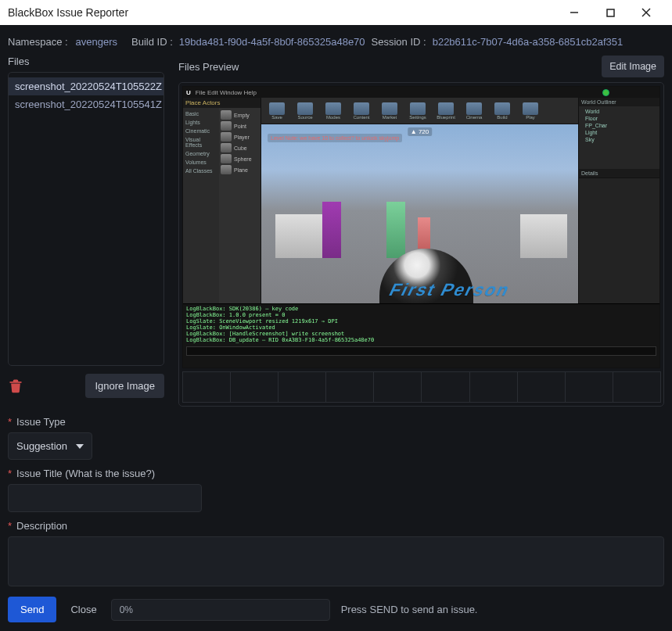 This screenshot has width=672, height=631. What do you see at coordinates (620, 138) in the screenshot?
I see `ue-outliner-tree: World Floor FP_Char Light Sky` at bounding box center [620, 138].